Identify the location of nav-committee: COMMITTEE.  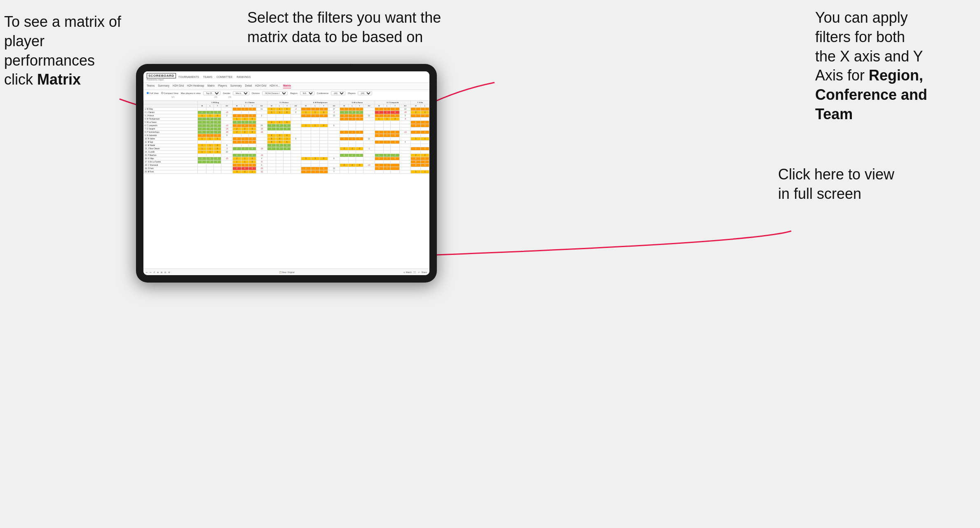
(224, 77).